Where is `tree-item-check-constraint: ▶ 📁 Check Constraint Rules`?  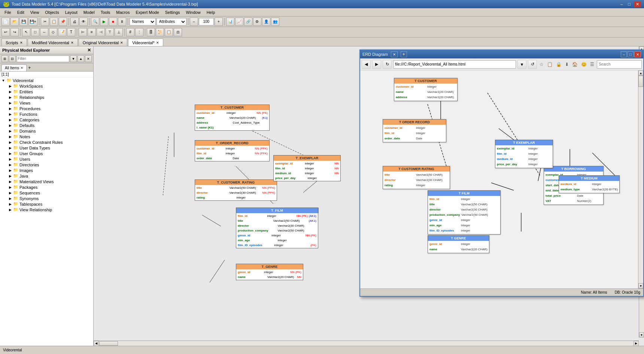
tree-item-check-constraint: ▶ 📁 Check Constraint Rules is located at coordinates (46, 142).